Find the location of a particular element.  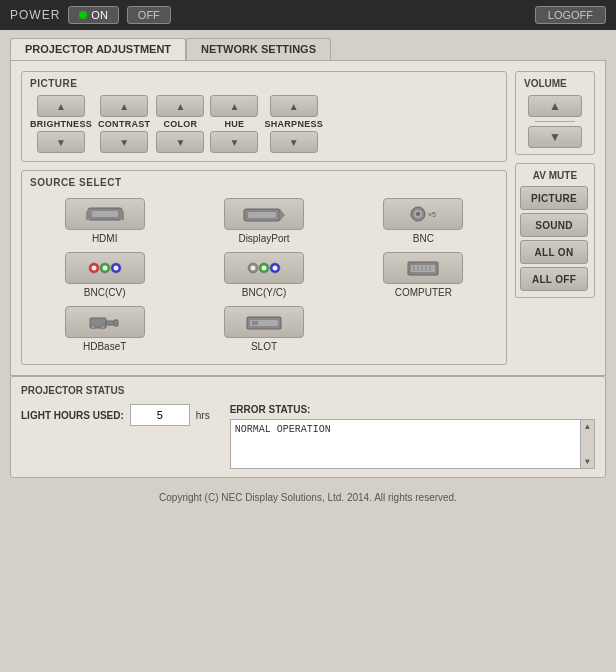

right-column: VOLUME ▲ ▼ AV MUTE PICTURE SOUND ALL ON … is located at coordinates (555, 218).